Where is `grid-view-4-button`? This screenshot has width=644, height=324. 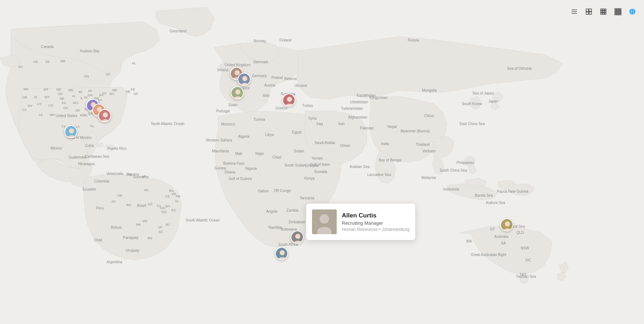 grid-view-4-button is located at coordinates (618, 12).